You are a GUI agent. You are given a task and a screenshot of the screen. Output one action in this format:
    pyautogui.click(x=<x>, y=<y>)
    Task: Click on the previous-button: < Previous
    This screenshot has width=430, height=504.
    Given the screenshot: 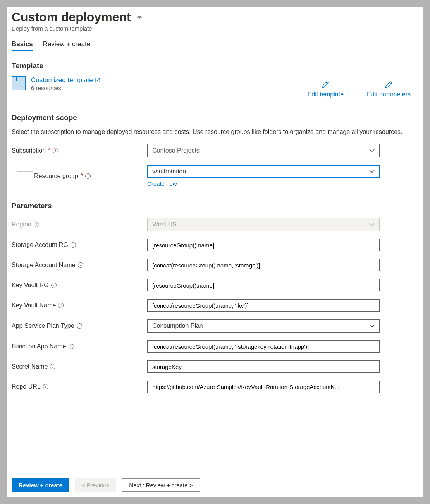 What is the action you would take?
    pyautogui.click(x=95, y=485)
    